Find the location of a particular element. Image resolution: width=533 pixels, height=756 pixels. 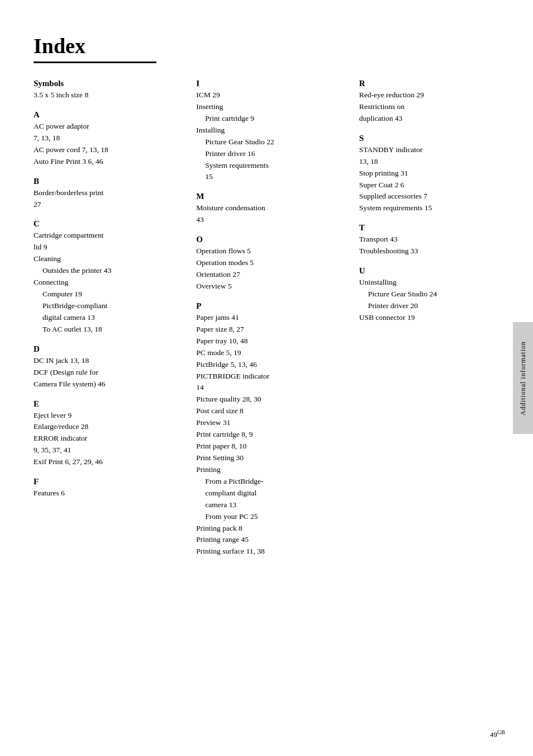

sidebar-tab: Additional information is located at coordinates (523, 378).